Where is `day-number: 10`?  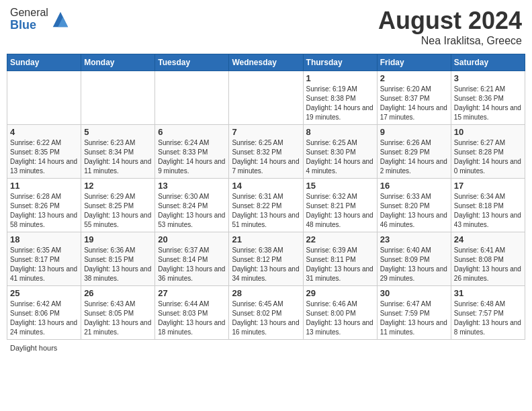
day-number: 10 is located at coordinates (488, 132).